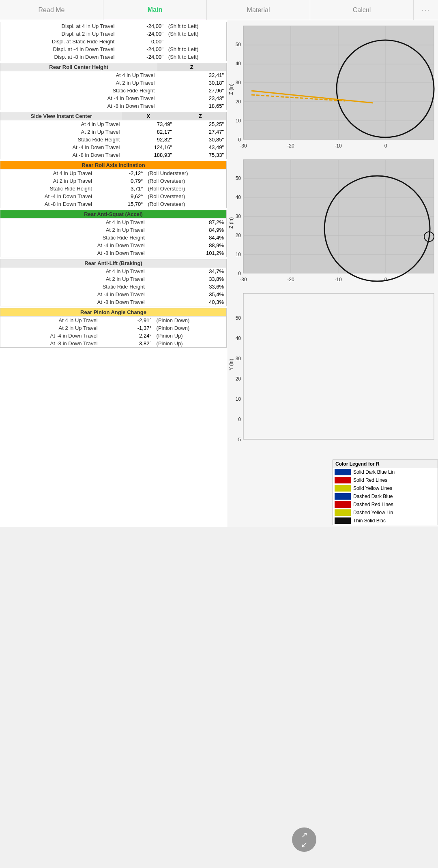 Image resolution: width=438 pixels, height=868 pixels. I want to click on svg-text: 30, so click(238, 359).